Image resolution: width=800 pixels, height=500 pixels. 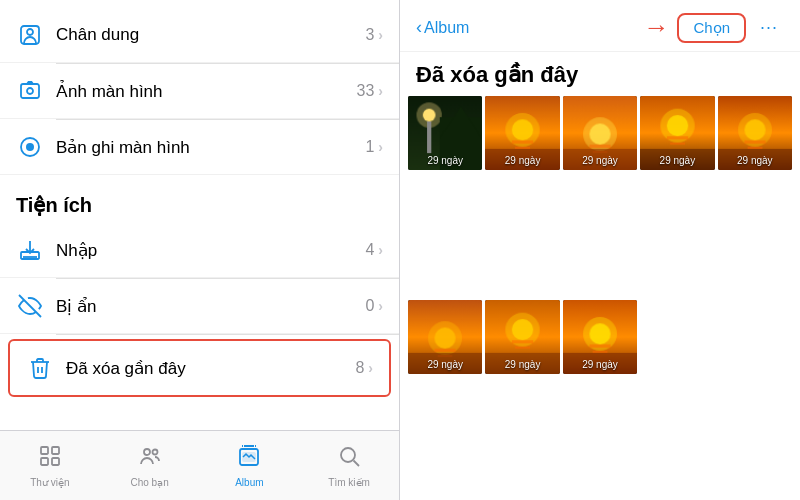 What do you see at coordinates (349, 466) in the screenshot?
I see `nav-tim-kiem: Tìm kiếm` at bounding box center [349, 466].